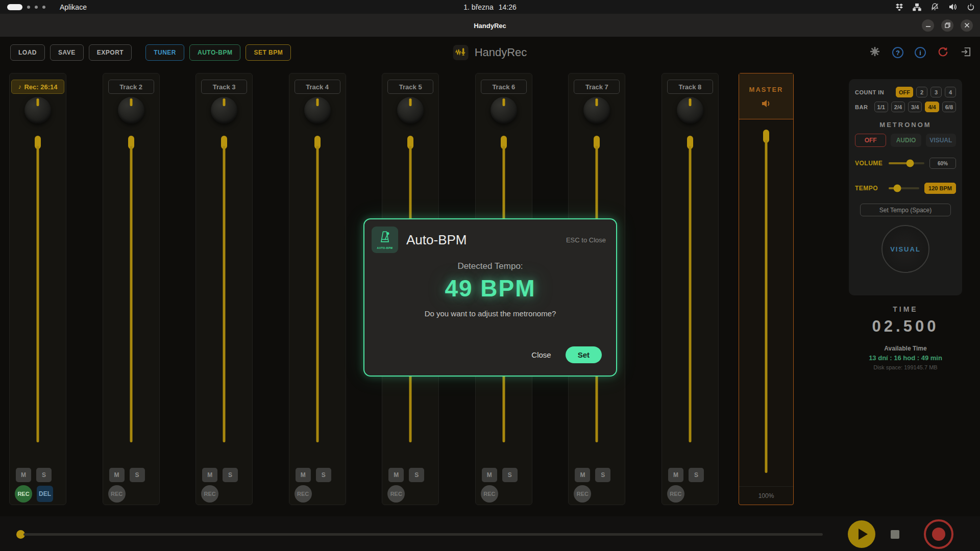  What do you see at coordinates (897, 189) in the screenshot?
I see `tempo-slider-handle` at bounding box center [897, 189].